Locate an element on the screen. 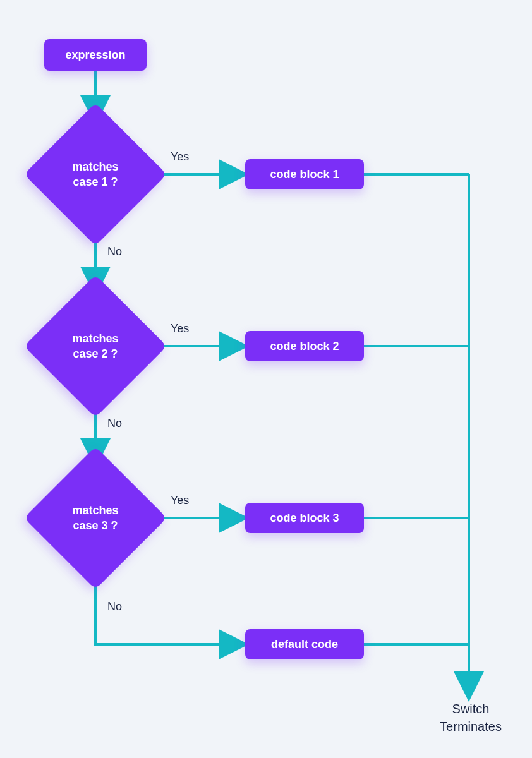  start-node: expression is located at coordinates (95, 55).